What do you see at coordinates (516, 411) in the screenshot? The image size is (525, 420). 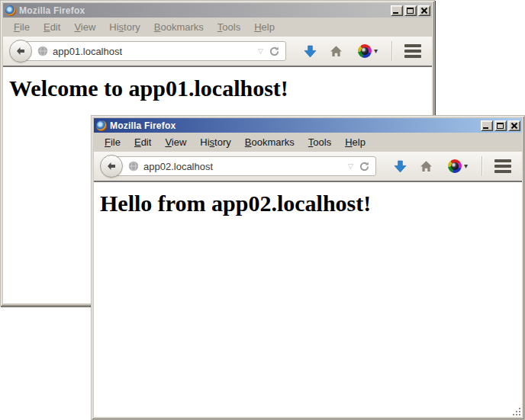 I see `resize-grip` at bounding box center [516, 411].